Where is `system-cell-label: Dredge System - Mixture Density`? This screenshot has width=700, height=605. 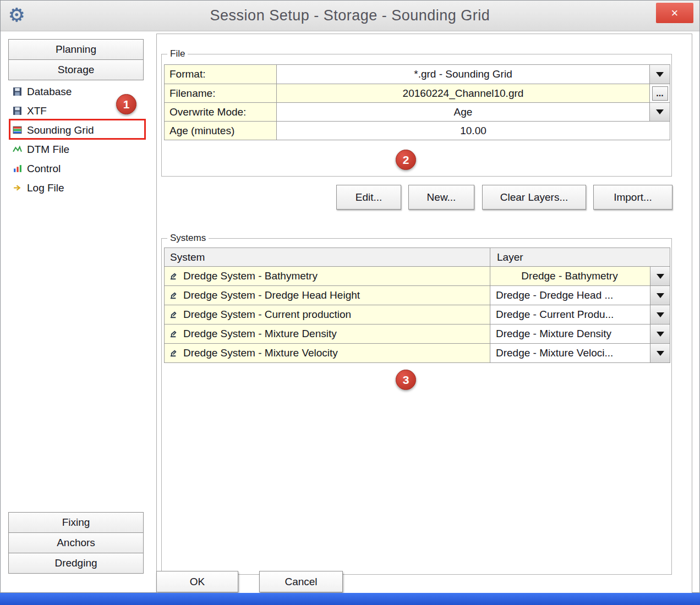 system-cell-label: Dredge System - Mixture Density is located at coordinates (260, 334).